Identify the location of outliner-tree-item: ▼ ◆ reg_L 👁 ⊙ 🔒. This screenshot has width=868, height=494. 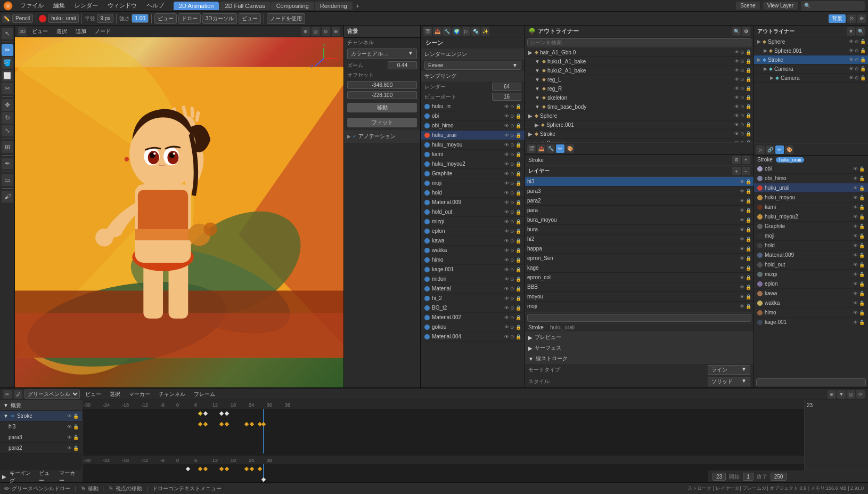
(639, 80).